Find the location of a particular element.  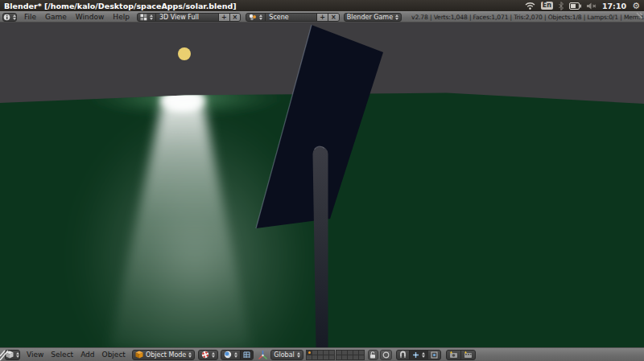

keyboard-indicator: En is located at coordinates (547, 6).